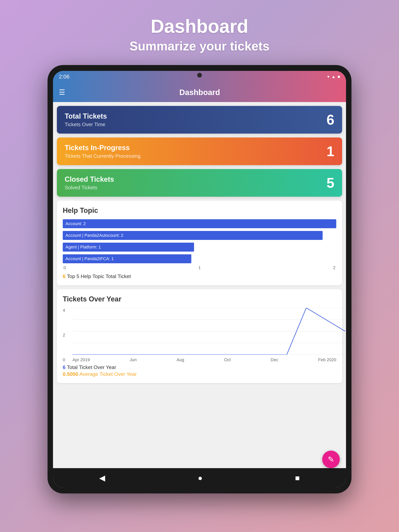  What do you see at coordinates (133, 360) in the screenshot?
I see `x-jun: Jun` at bounding box center [133, 360].